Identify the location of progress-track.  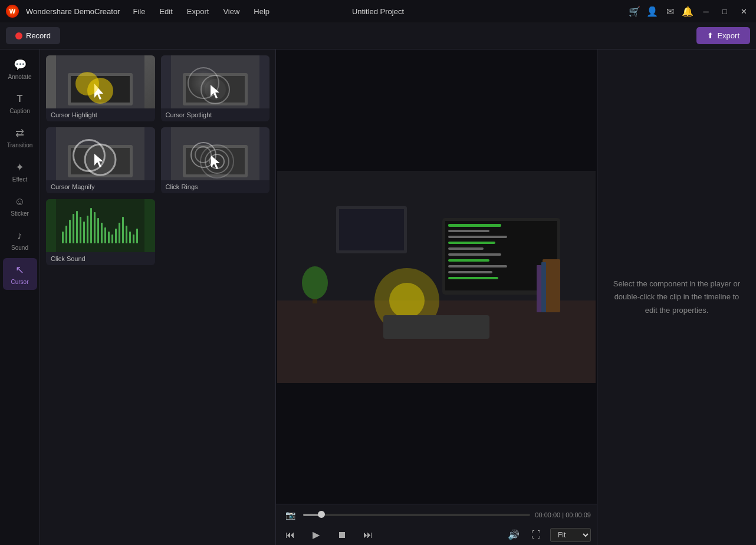
(416, 515).